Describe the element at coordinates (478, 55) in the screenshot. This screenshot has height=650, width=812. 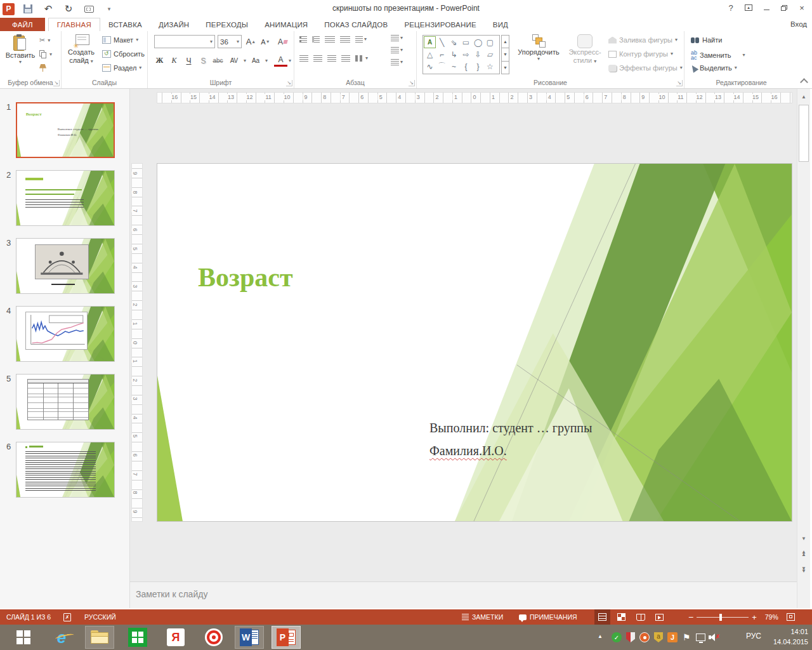
I see `down-arrow-shape: ⇩` at that location.